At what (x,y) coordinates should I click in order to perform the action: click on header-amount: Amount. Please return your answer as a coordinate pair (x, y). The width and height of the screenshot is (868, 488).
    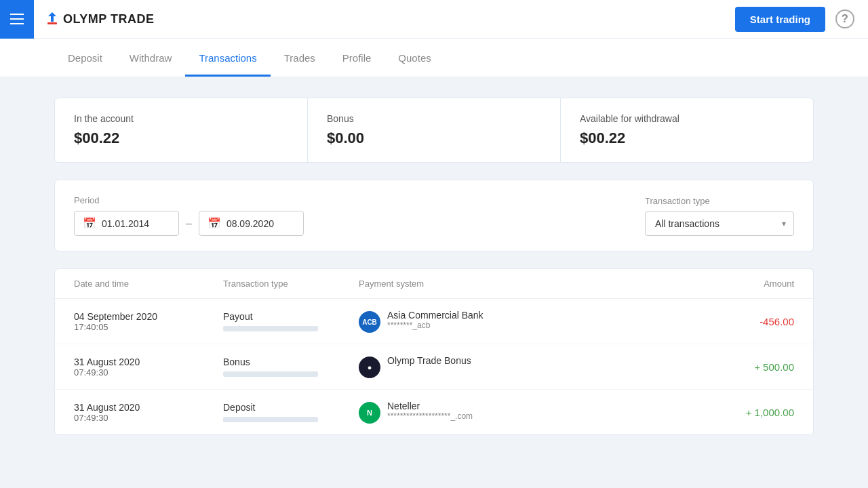
    Looking at the image, I should click on (750, 283).